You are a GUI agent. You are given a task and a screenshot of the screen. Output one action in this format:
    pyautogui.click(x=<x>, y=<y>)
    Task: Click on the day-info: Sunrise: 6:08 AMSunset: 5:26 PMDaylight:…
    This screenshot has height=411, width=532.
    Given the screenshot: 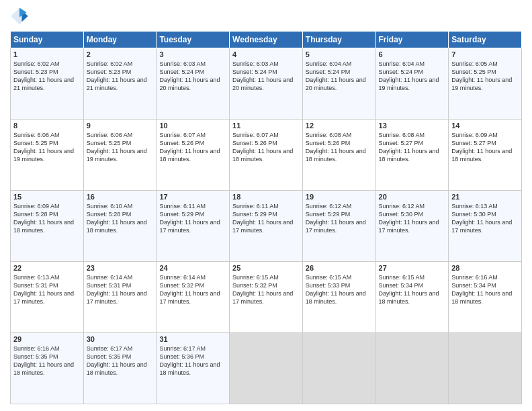 What is the action you would take?
    pyautogui.click(x=336, y=147)
    